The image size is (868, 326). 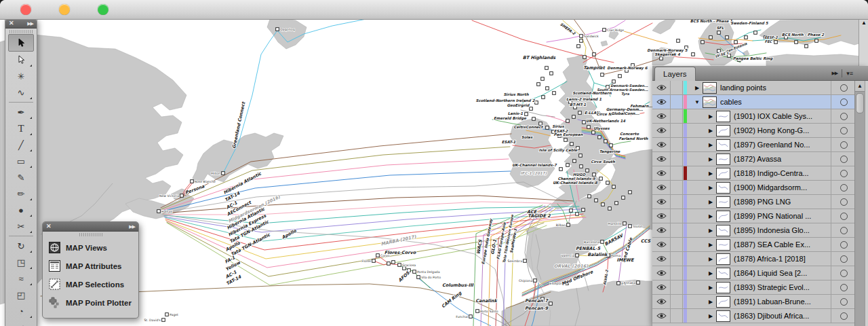 What do you see at coordinates (753, 316) in the screenshot?
I see `layer-row: ▶(1863) Djibouti Africa...` at bounding box center [753, 316].